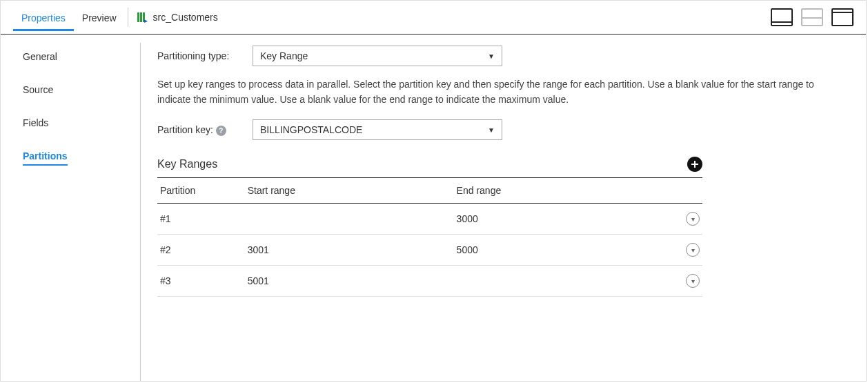  Describe the element at coordinates (311, 130) in the screenshot. I see `partition-key-value: BILLINGPOSTALCODE` at that location.